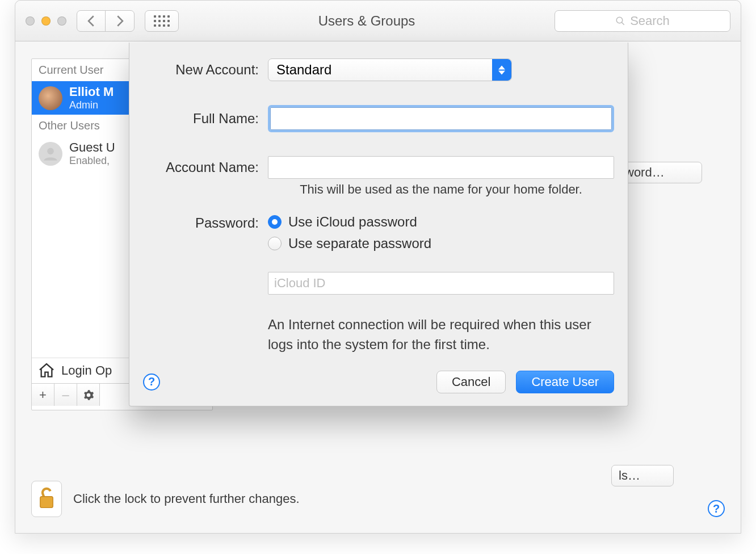 The height and width of the screenshot is (554, 756). I want to click on plus-icon: +, so click(43, 395).